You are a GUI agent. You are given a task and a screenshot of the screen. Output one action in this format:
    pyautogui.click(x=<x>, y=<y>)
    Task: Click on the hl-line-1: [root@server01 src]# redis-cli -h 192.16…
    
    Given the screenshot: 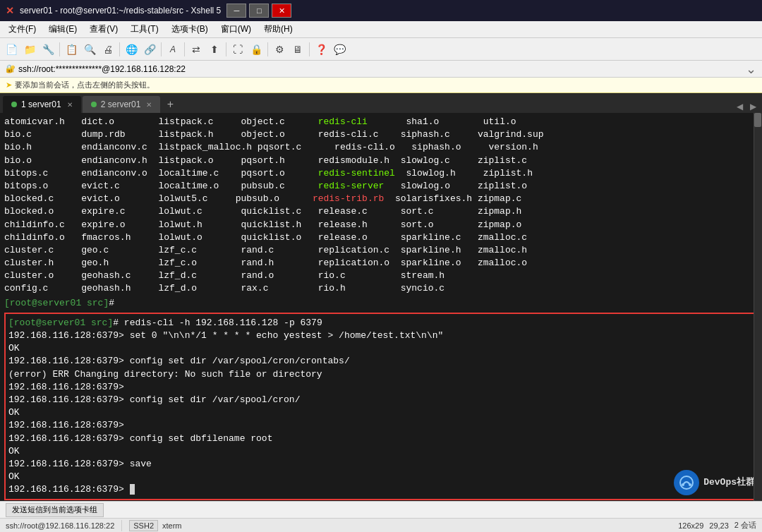 What is the action you would take?
    pyautogui.click(x=381, y=323)
    